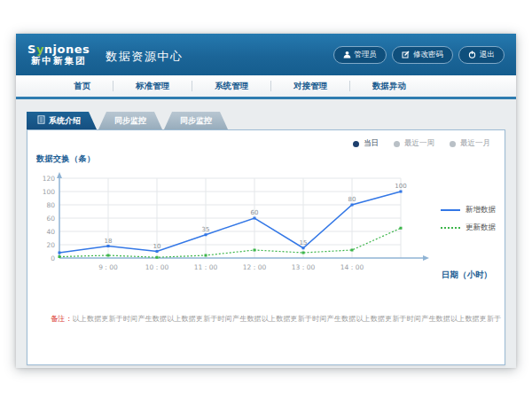 Image resolution: width=532 pixels, height=399 pixels. Describe the element at coordinates (59, 55) in the screenshot. I see `company-logo: Synjones 新中新集团` at that location.